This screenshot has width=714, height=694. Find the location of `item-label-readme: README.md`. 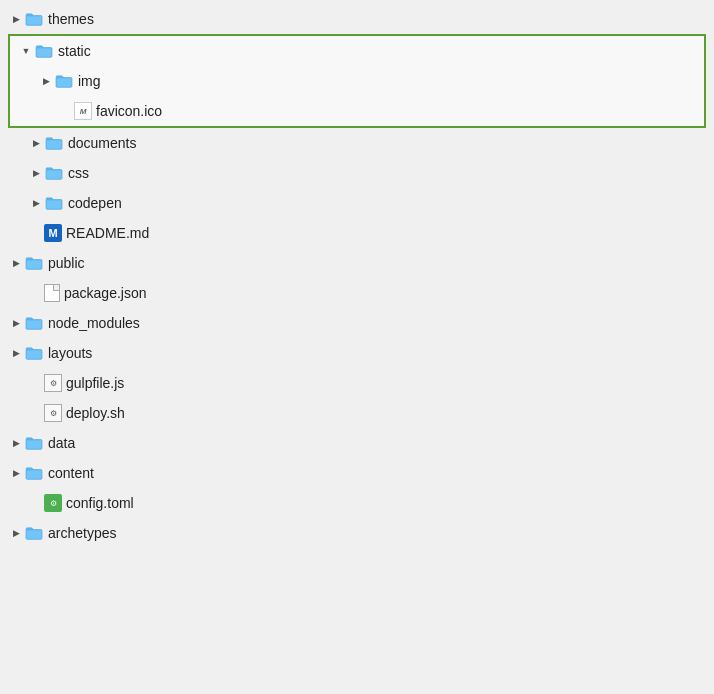

item-label-readme: README.md is located at coordinates (108, 233).